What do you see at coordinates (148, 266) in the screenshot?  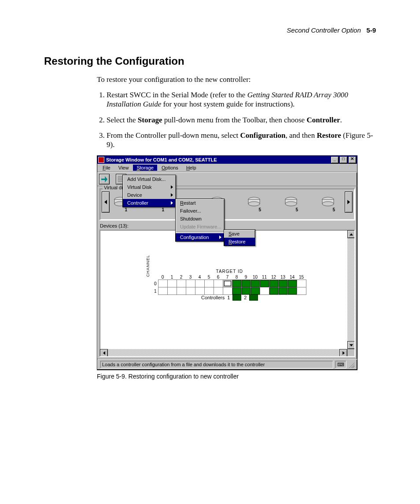 I see `channel-label: CHANNEL` at bounding box center [148, 266].